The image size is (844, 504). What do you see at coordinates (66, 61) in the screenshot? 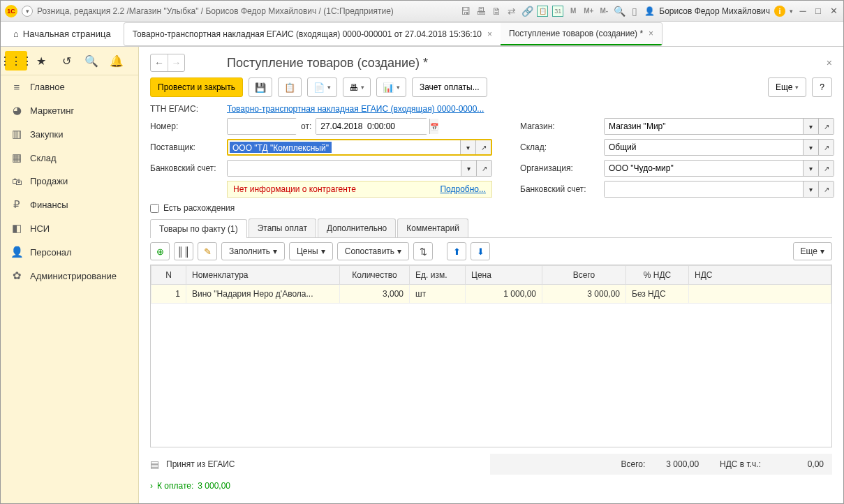
I see `history-icon: ↺` at bounding box center [66, 61].